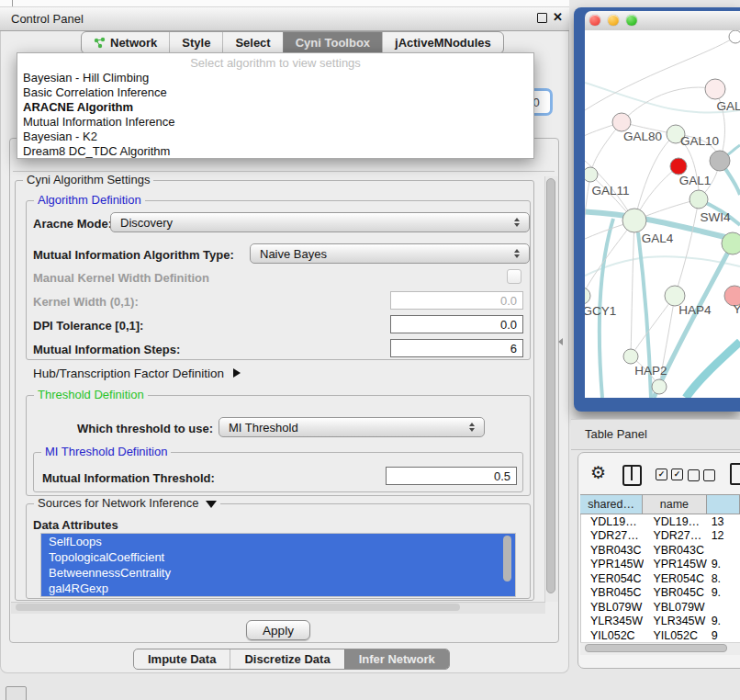 This screenshot has width=740, height=700. What do you see at coordinates (457, 300) in the screenshot?
I see `kernel-width-field` at bounding box center [457, 300].